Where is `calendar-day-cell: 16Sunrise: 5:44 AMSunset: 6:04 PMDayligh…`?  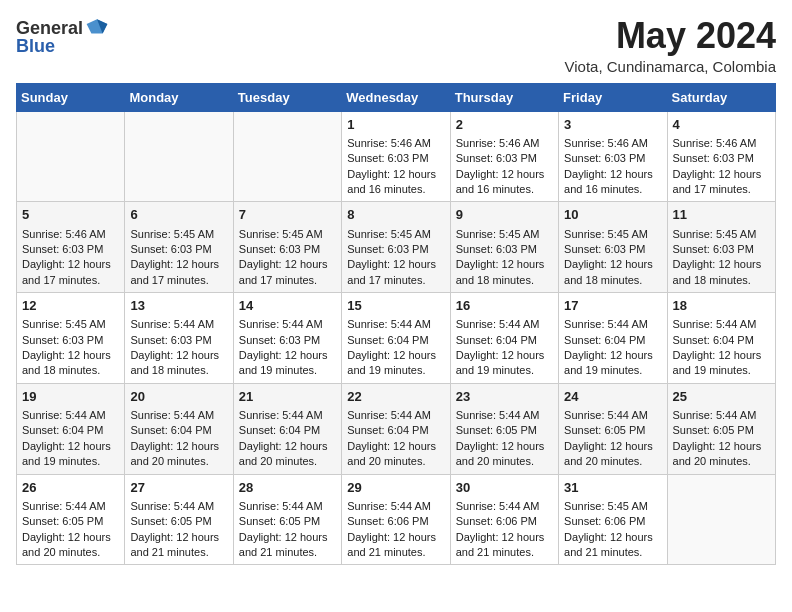
calendar-day-cell: 16Sunrise: 5:44 AMSunset: 6:04 PMDayligh… is located at coordinates (504, 338).